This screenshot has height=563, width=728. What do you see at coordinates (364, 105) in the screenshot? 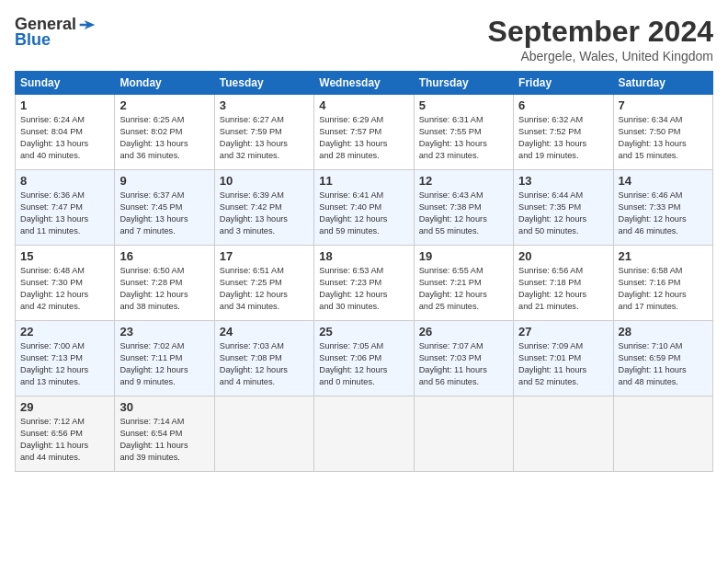
I see `day-number: 4` at bounding box center [364, 105].